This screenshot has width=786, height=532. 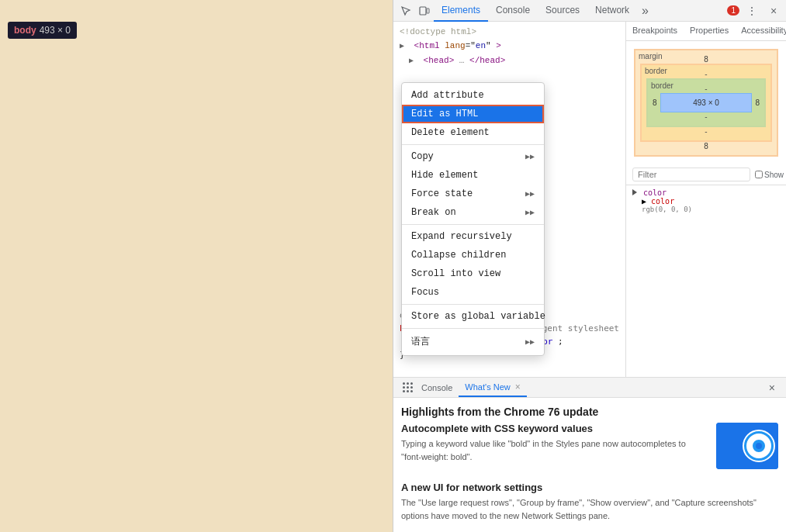 I want to click on bottom-heading: Highlights from the Chrome 76 update, so click(x=590, y=412).